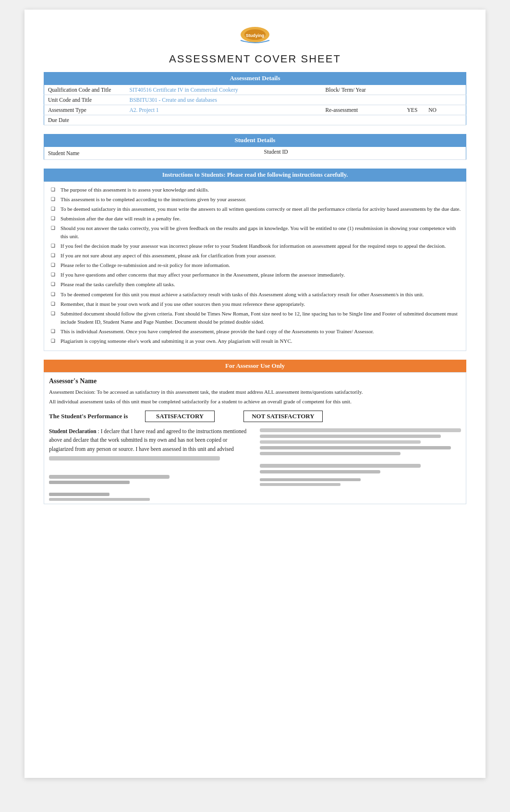  I want to click on student-details-table: Student Name Student ID, so click(255, 153).